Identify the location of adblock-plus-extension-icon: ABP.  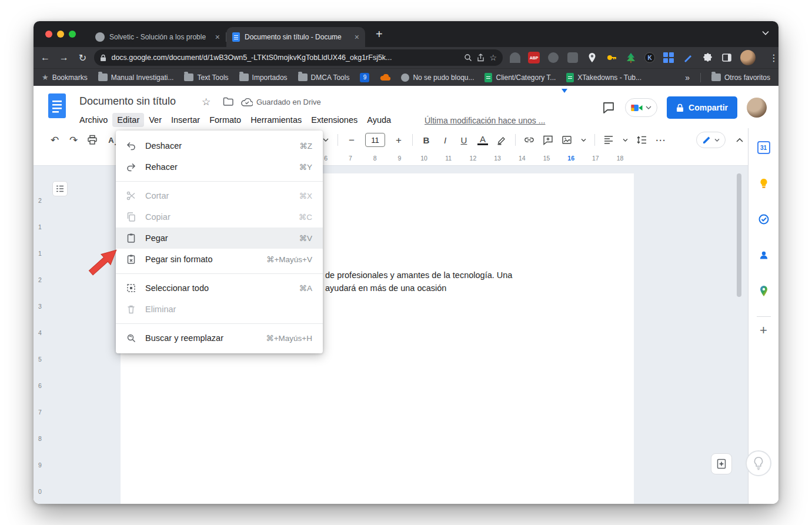
(534, 58).